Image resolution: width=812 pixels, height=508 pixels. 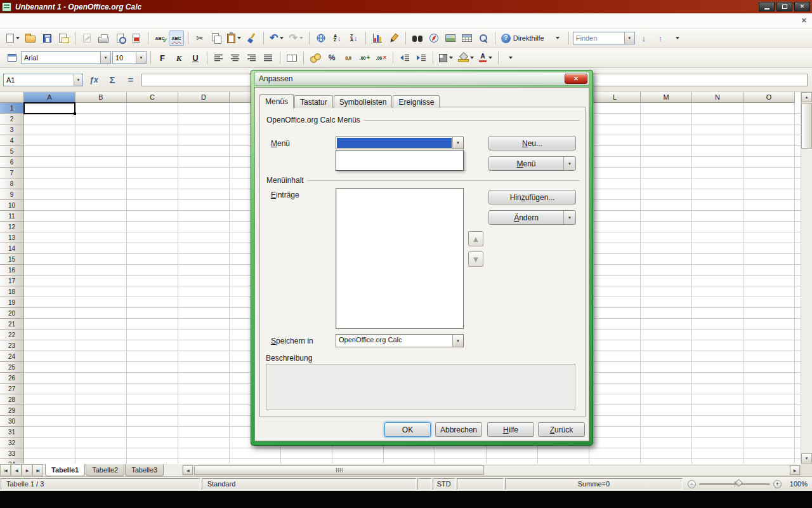 What do you see at coordinates (39, 80) in the screenshot?
I see `cell-reference-input` at bounding box center [39, 80].